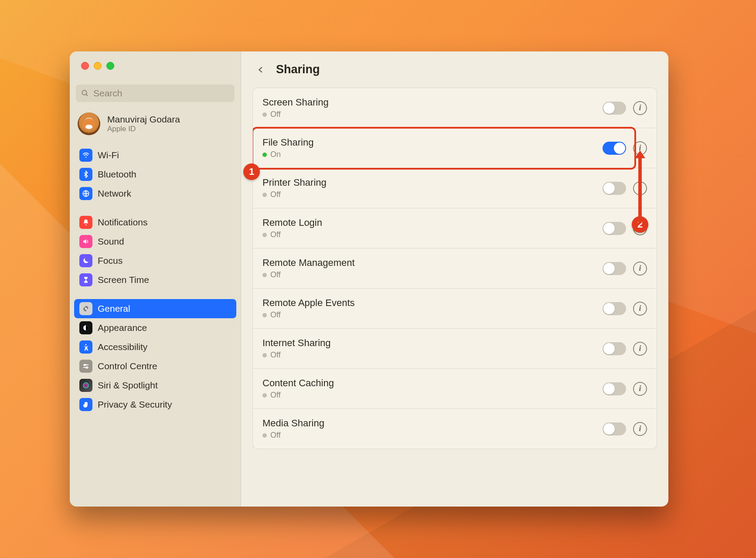 This screenshot has height=558, width=756. I want to click on sidebar-item-wifi: Wi-Fi, so click(155, 155).